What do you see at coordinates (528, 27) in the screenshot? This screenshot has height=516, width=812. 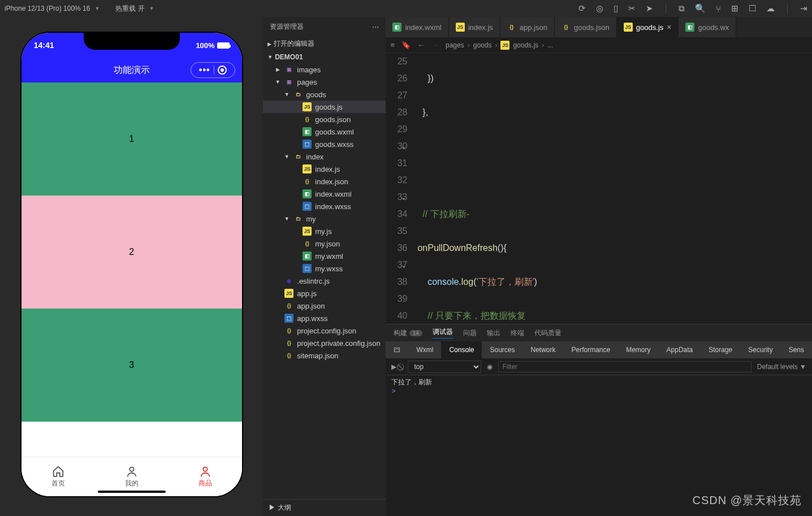 I see `tab-app-json: {}app.json` at bounding box center [528, 27].